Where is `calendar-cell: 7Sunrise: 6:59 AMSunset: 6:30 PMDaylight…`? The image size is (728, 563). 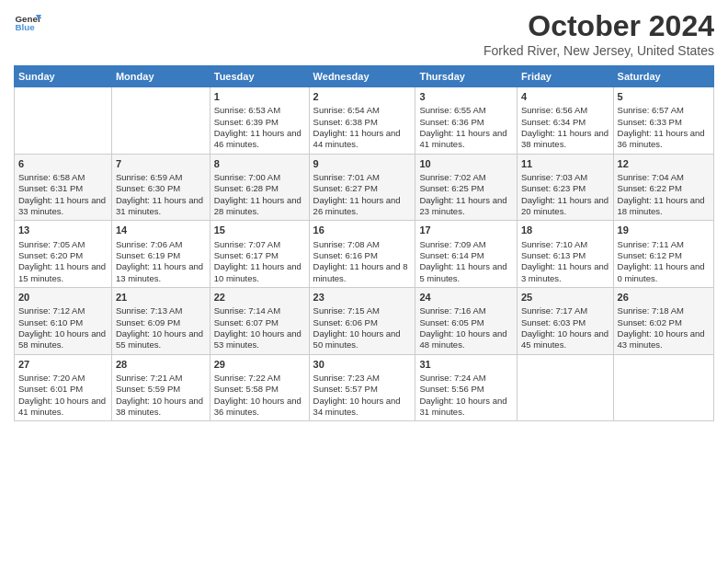 calendar-cell: 7Sunrise: 6:59 AMSunset: 6:30 PMDaylight… is located at coordinates (160, 188).